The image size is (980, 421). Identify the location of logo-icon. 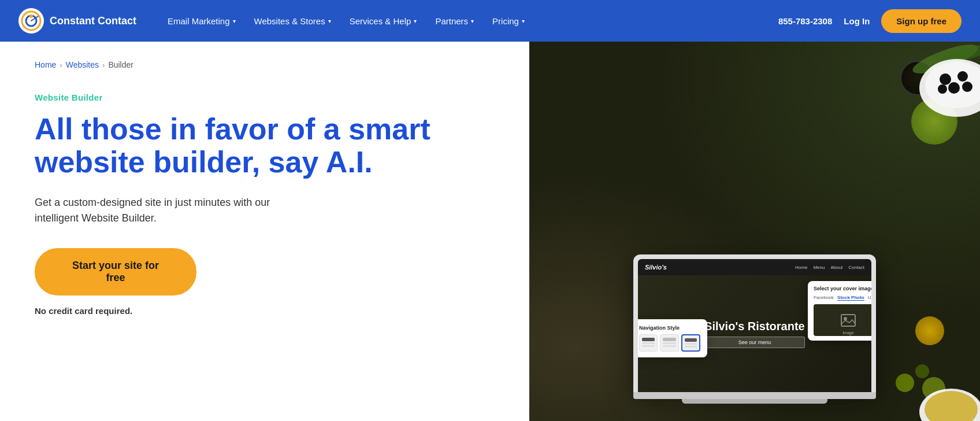
(31, 21).